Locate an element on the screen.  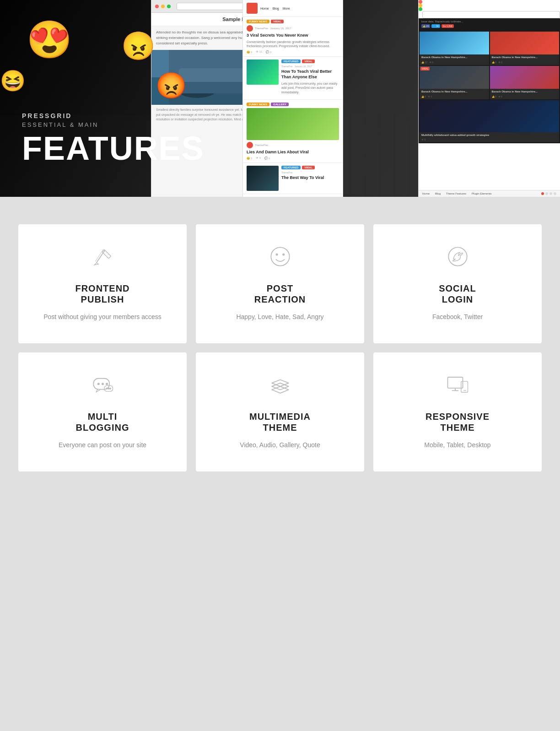
comments-count: 💬 0 is located at coordinates (269, 52).